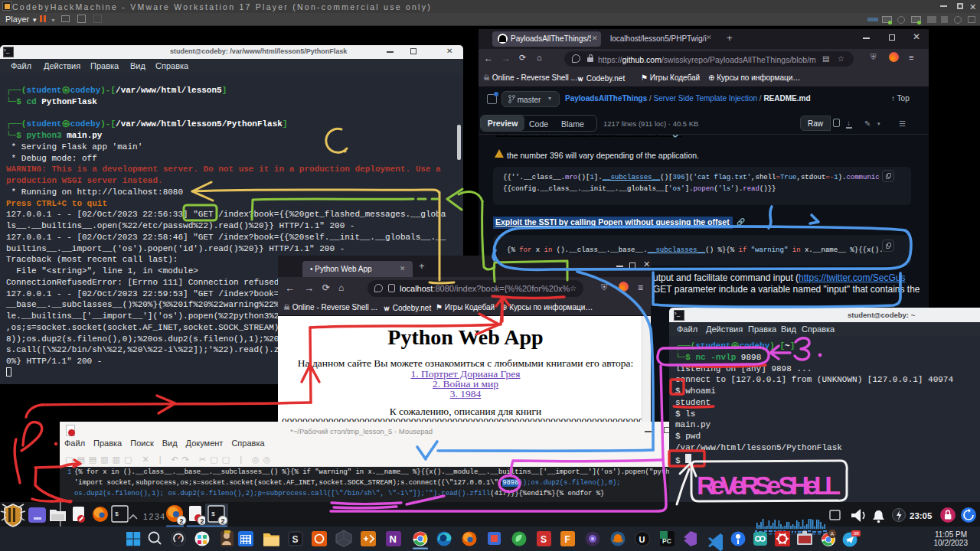 This screenshot has width=980, height=551. Describe the element at coordinates (769, 485) in the screenshot. I see `svg-text: ReVeRSe SHeLL` at that location.